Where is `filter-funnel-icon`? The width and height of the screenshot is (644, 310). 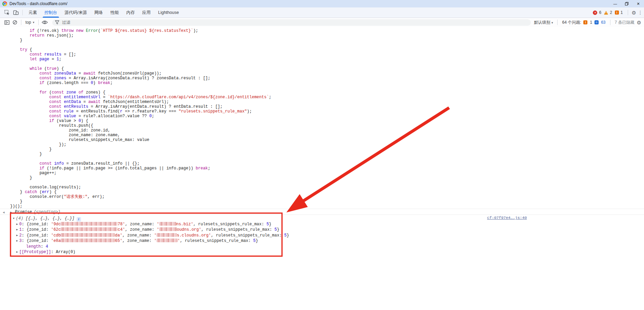 filter-funnel-icon is located at coordinates (57, 22).